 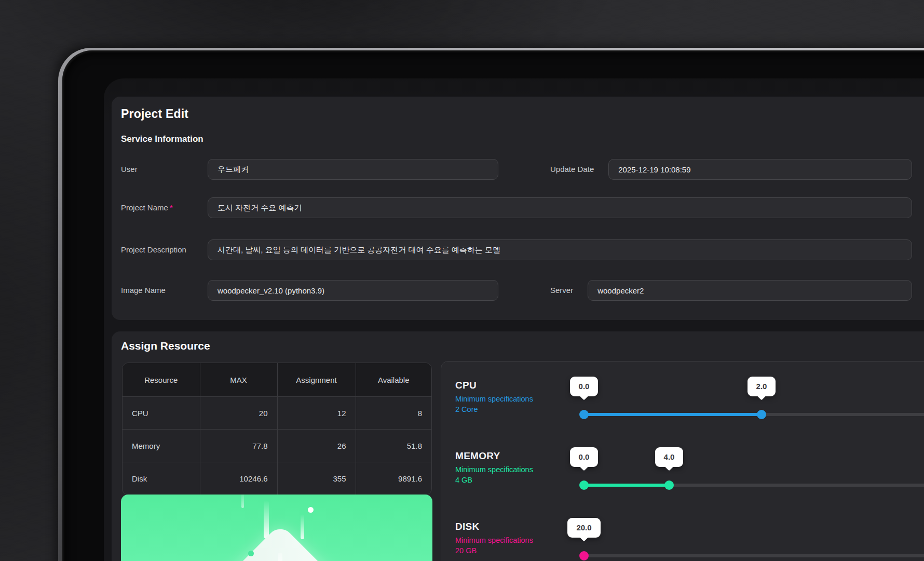 What do you see at coordinates (584, 485) in the screenshot?
I see `memory-min-handle` at bounding box center [584, 485].